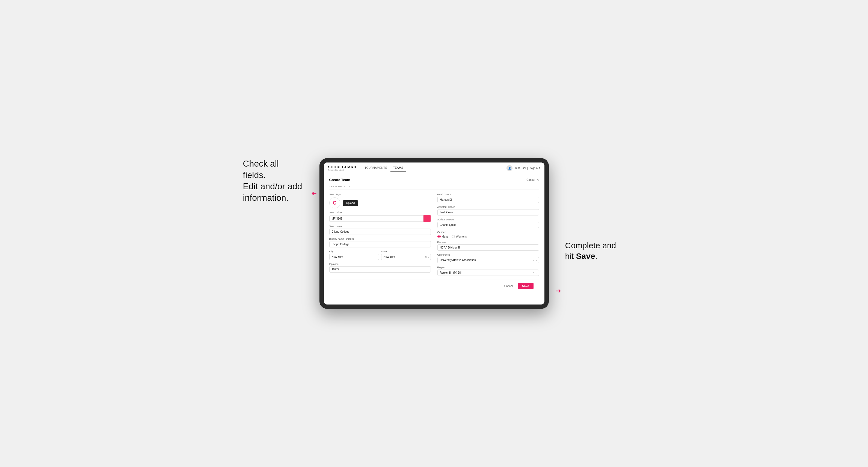 Image resolution: width=868 pixels, height=467 pixels. Describe the element at coordinates (459, 237) in the screenshot. I see `gender-womens-option: Womens` at that location.